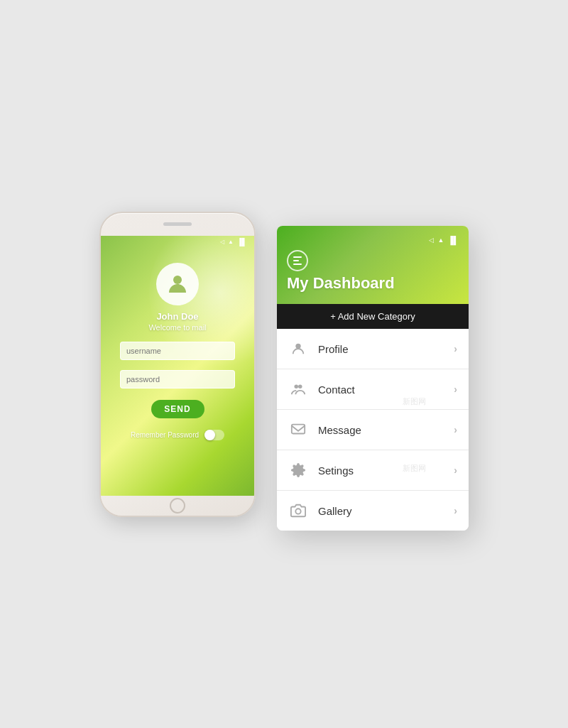 The width and height of the screenshot is (568, 728). I want to click on menu-icon, so click(297, 261).